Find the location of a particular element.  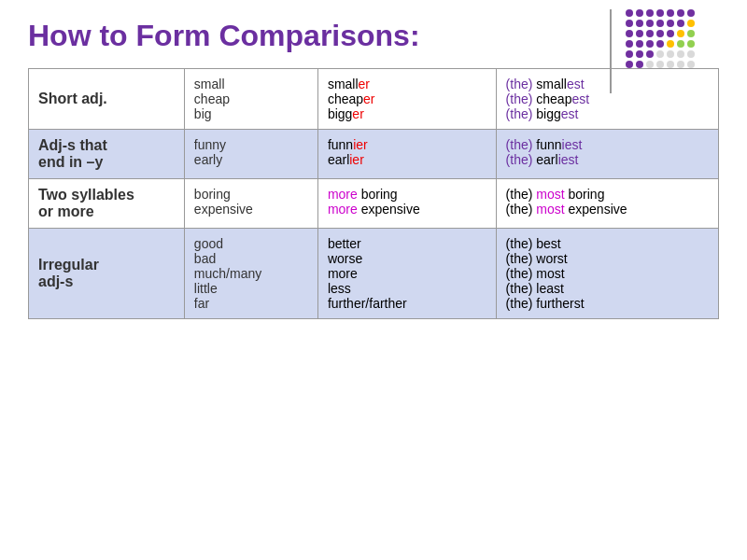

title-line is located at coordinates (611, 51).